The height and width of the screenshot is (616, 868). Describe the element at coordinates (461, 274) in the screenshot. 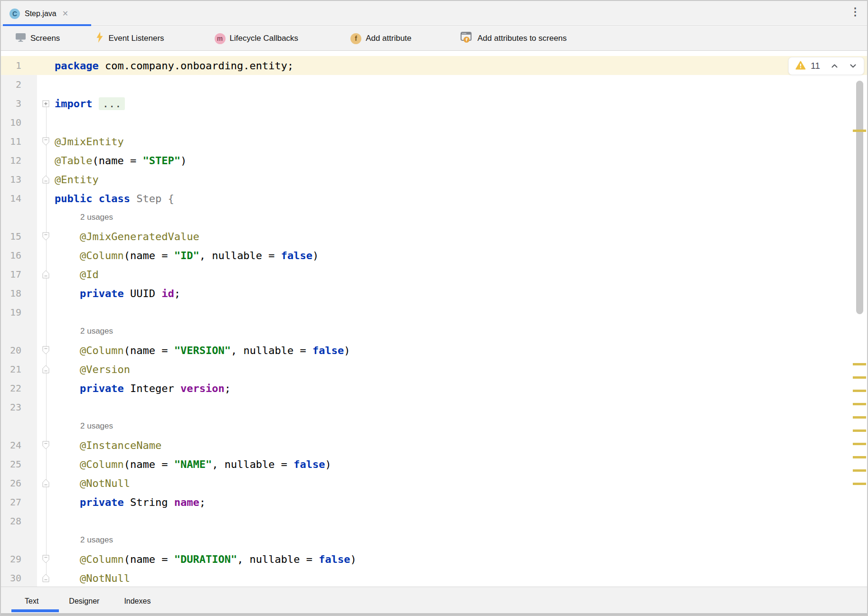

I see `code-text: @Id` at that location.